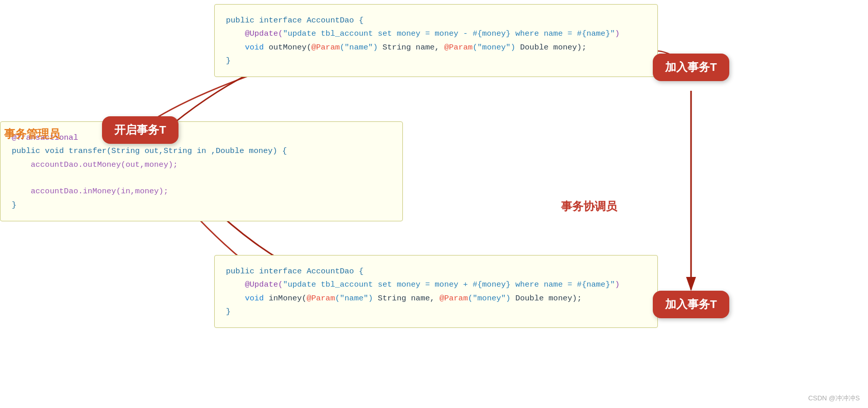 The image size is (868, 408). Describe the element at coordinates (264, 285) in the screenshot. I see `code-bottom-ann: @Update(` at that location.